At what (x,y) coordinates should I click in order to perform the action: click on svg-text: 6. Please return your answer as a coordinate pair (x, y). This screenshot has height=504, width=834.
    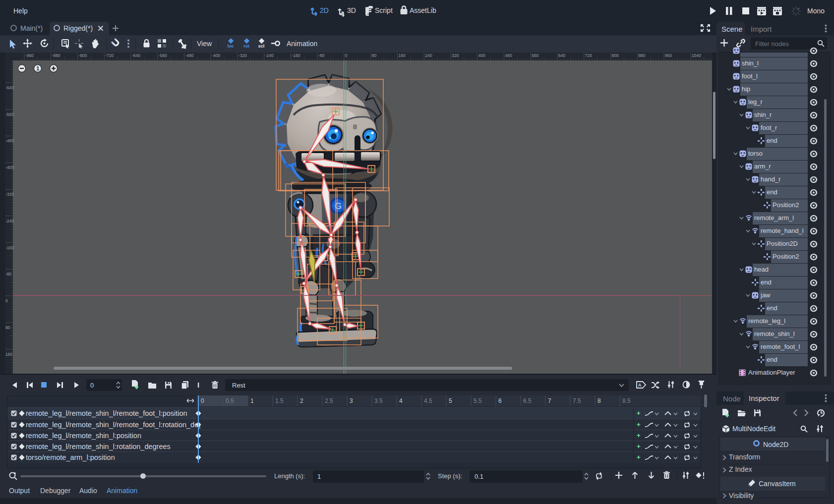
    Looking at the image, I should click on (500, 401).